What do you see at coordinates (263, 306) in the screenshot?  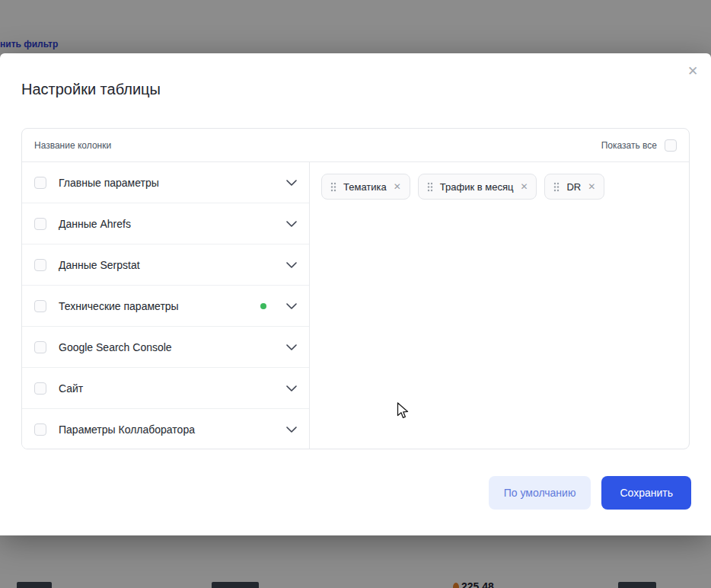 I see `status-dot-icon` at bounding box center [263, 306].